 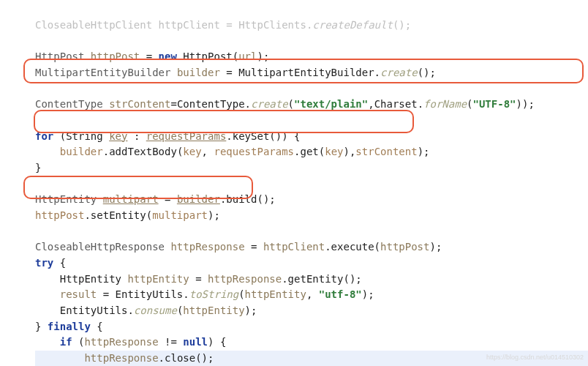 I want to click on code-line: CloseableHttpClient httpClient = HttpCli…, so click(x=223, y=25).